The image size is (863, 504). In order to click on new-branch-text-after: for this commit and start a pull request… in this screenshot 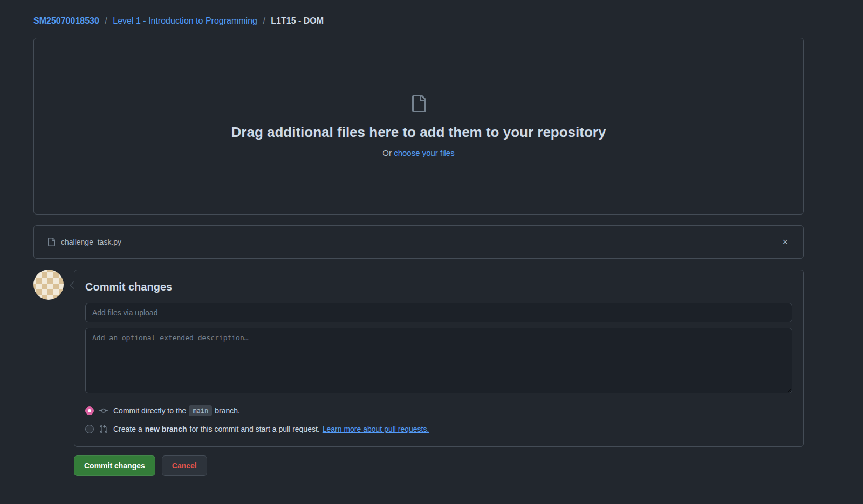, I will do `click(255, 429)`.